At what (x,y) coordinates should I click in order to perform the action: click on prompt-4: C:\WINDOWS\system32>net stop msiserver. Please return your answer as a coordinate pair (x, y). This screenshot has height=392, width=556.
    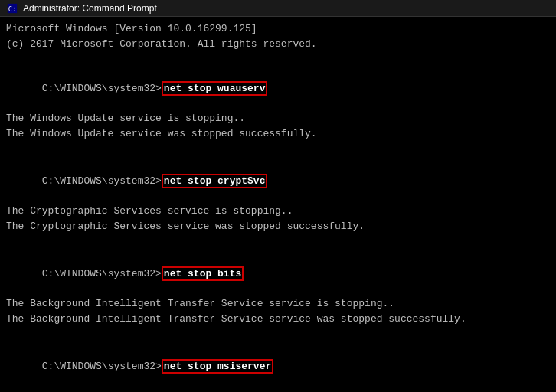
    Looking at the image, I should click on (278, 368).